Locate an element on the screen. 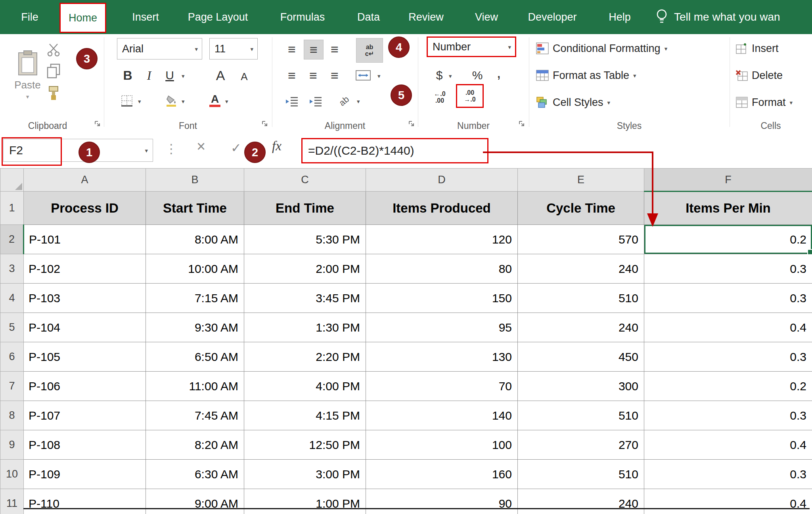  row-header-4: 4 is located at coordinates (12, 298).